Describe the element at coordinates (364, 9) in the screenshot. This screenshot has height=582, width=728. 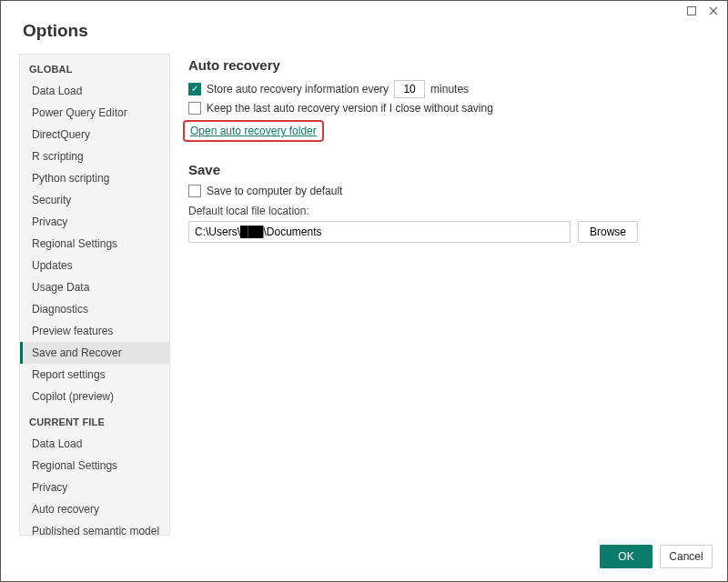
I see `titlebar` at that location.